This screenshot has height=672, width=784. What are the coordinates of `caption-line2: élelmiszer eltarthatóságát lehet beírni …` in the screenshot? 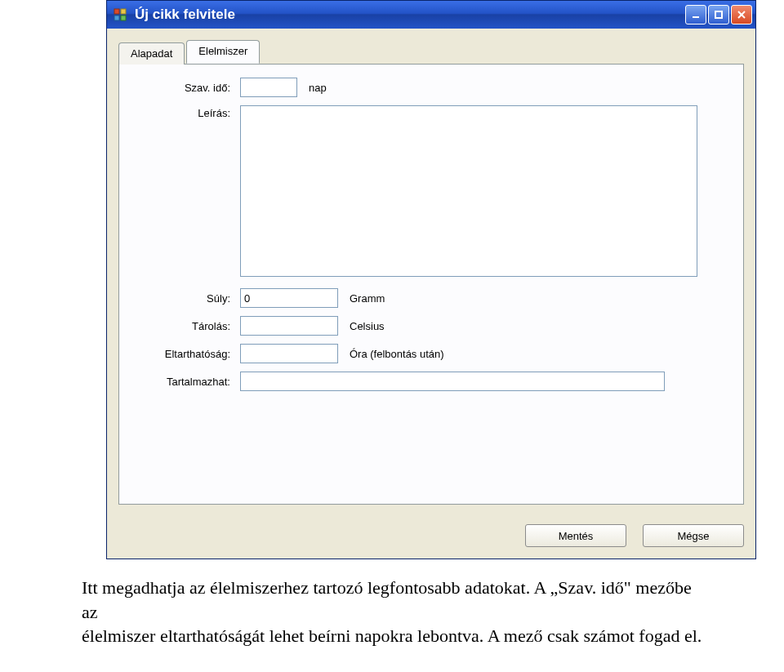 It's located at (392, 635).